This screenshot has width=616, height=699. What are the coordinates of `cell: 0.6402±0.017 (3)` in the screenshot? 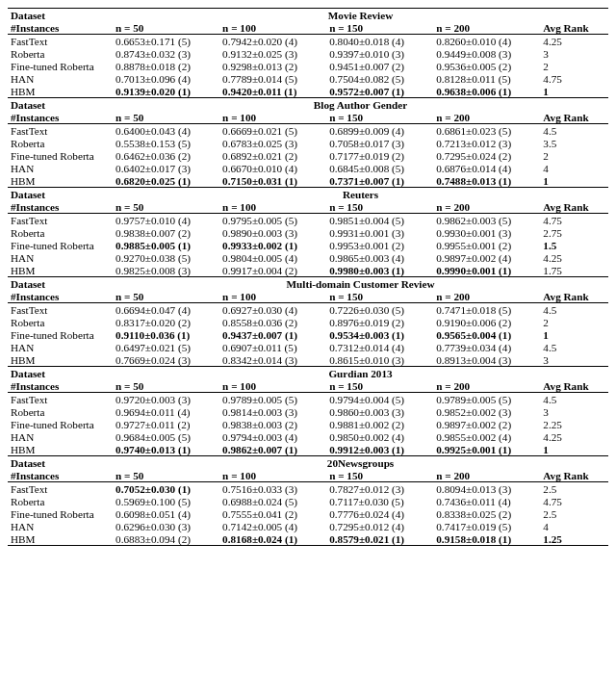 It's located at (166, 168).